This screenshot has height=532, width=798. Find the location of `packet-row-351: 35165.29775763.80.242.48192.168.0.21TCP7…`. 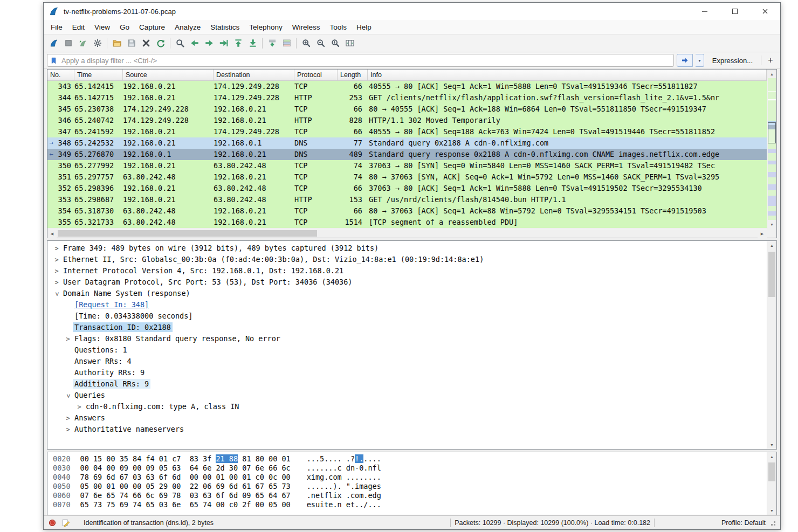

packet-row-351: 35165.29775763.80.242.48192.168.0.21TCP7… is located at coordinates (407, 177).